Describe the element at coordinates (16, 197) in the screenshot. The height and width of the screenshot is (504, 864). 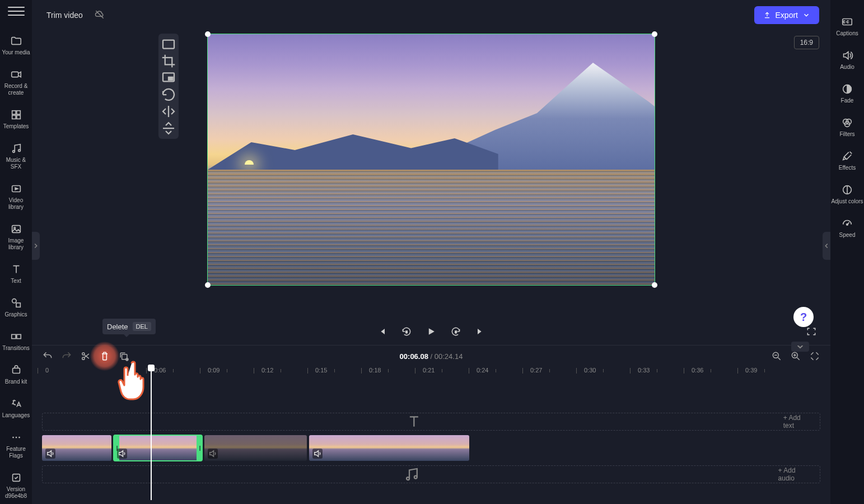
I see `sidebar-item-video-library: Video library` at that location.